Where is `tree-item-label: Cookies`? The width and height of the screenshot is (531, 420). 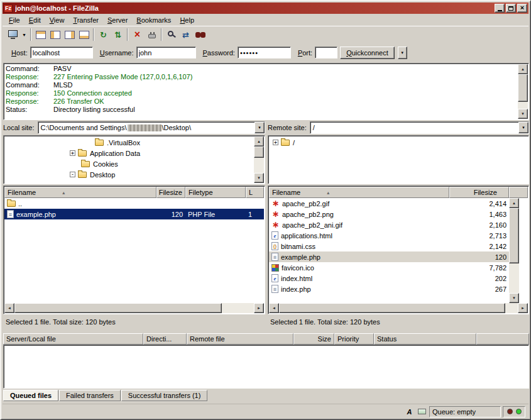 tree-item-label: Cookies is located at coordinates (106, 164).